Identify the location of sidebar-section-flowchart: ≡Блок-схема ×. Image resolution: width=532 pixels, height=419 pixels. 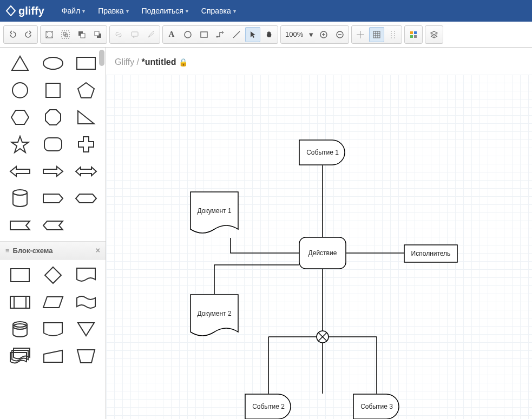
(53, 250).